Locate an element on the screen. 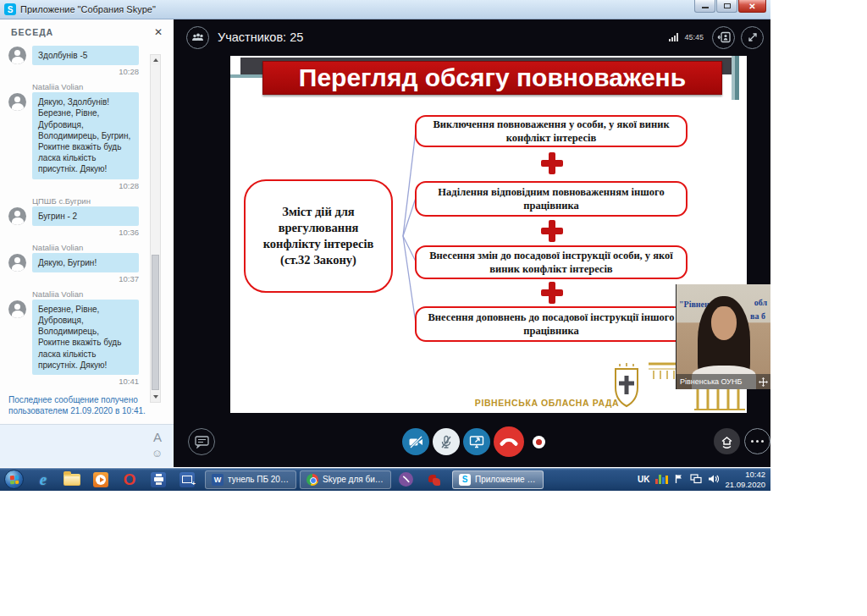 This screenshot has width=867, height=616. message-bubble: Дякую, Бугрин! is located at coordinates (86, 262).